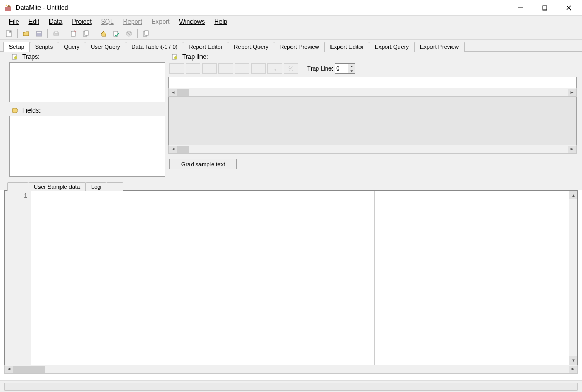 This screenshot has height=392, width=582. I want to click on trapline-icon, so click(175, 57).